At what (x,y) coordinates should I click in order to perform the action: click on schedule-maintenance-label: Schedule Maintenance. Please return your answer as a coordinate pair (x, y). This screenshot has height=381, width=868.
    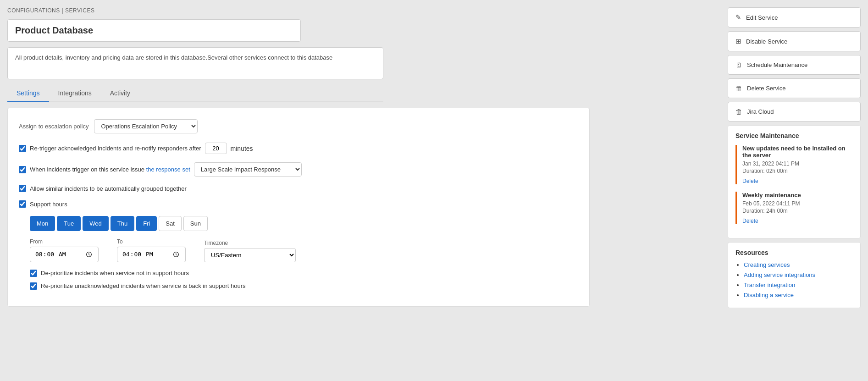
    Looking at the image, I should click on (777, 65).